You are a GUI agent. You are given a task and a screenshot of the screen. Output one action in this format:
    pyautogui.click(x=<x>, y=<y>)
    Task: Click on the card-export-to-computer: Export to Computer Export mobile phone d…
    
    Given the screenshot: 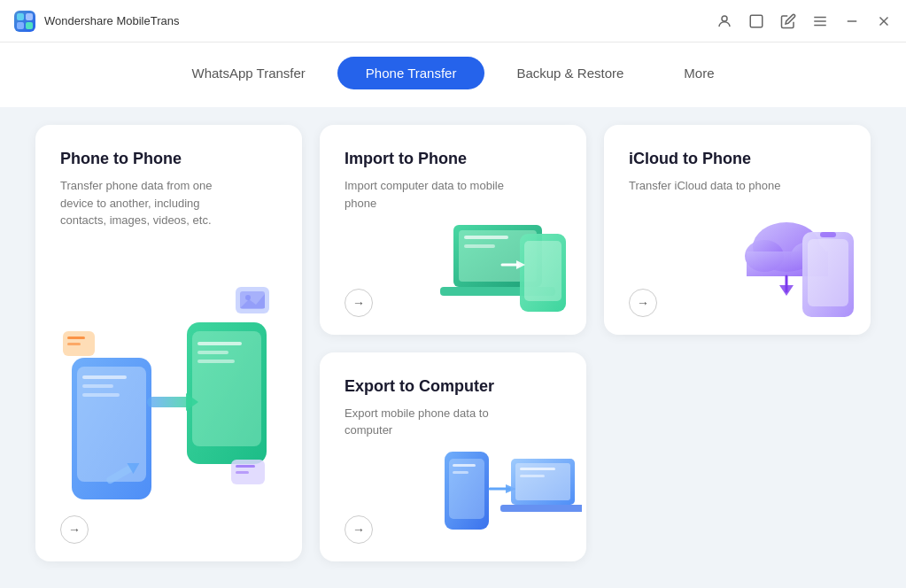 What is the action you would take?
    pyautogui.click(x=453, y=457)
    